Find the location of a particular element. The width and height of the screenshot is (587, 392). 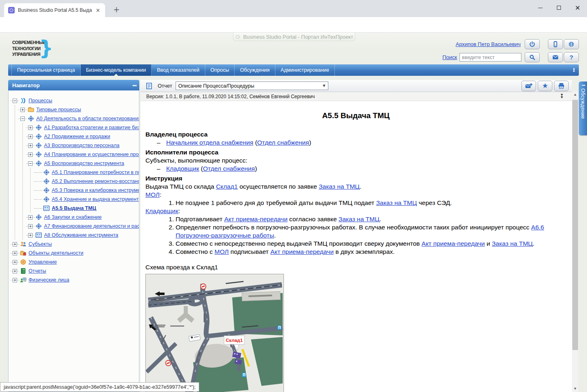

nav-tab: Обсуждения is located at coordinates (255, 70).